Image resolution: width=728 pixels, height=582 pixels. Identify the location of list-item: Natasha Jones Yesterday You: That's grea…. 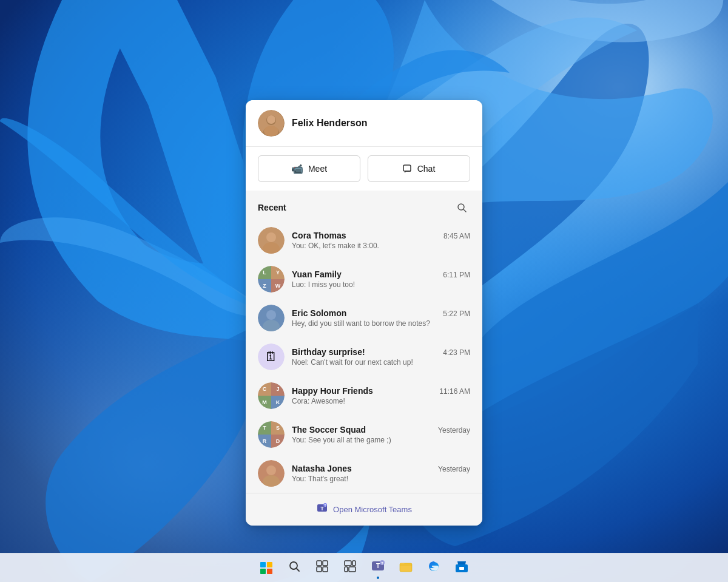
(364, 473).